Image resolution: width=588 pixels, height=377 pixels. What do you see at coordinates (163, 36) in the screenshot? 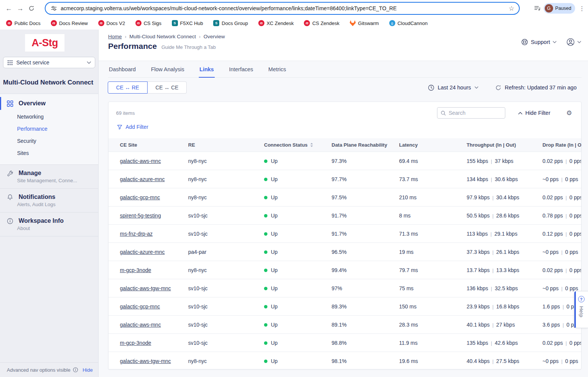
I see `breadcrumb-workspace: Multi-Cloud Network Connect` at bounding box center [163, 36].